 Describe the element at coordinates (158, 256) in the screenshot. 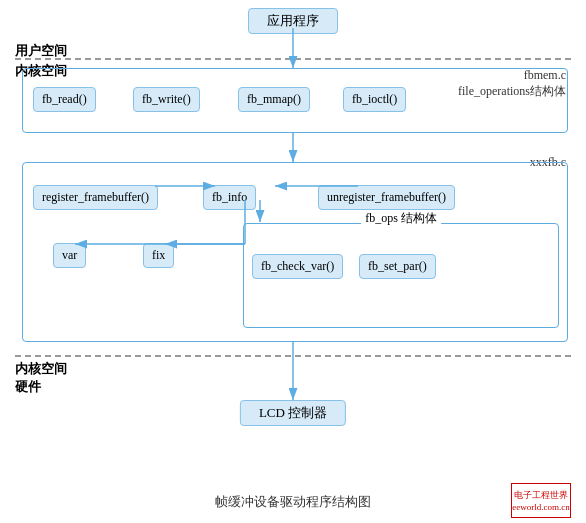

I see `fix-box: fix` at that location.